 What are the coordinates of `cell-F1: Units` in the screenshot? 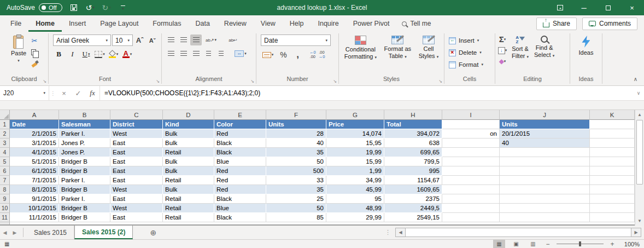 It's located at (296, 125).